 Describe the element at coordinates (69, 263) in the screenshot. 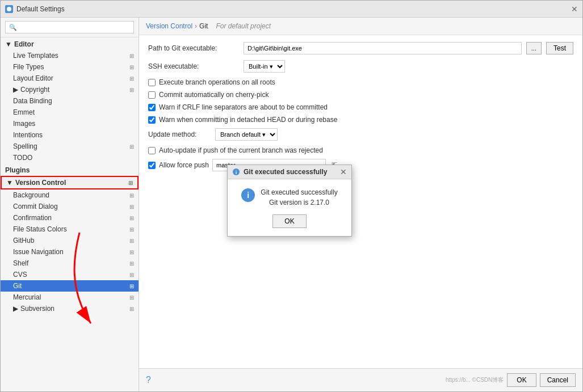

I see `sidebar-item-shelf: Shelf ⊞` at that location.